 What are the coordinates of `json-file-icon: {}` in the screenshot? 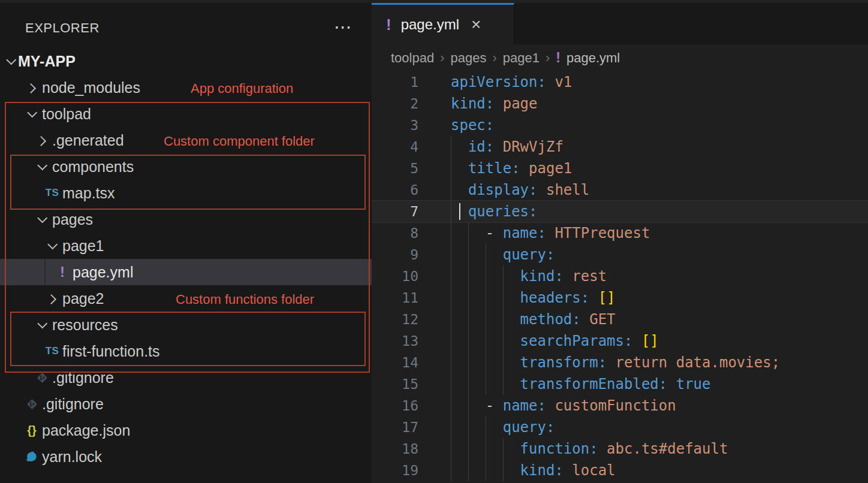 It's located at (32, 430).